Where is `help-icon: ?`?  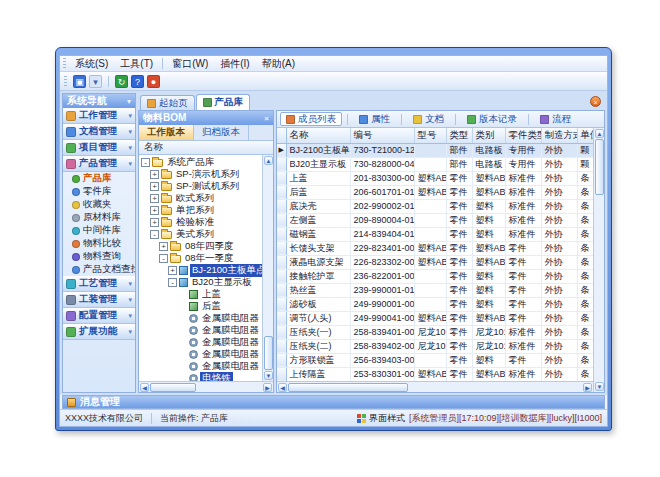 help-icon: ? is located at coordinates (138, 82).